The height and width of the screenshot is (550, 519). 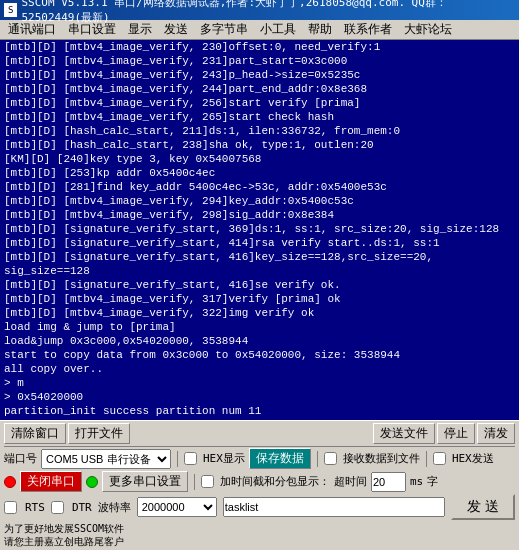 I want to click on timeout-label: 超时间, so click(x=350, y=482).